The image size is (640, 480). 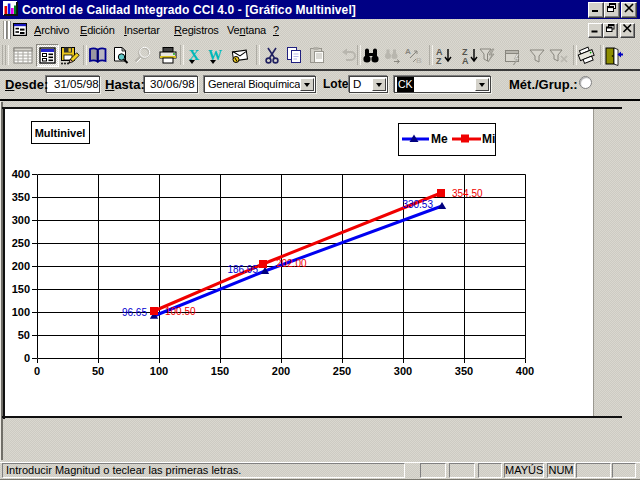 What do you see at coordinates (488, 139) in the screenshot?
I see `svg-text: Mi` at bounding box center [488, 139].